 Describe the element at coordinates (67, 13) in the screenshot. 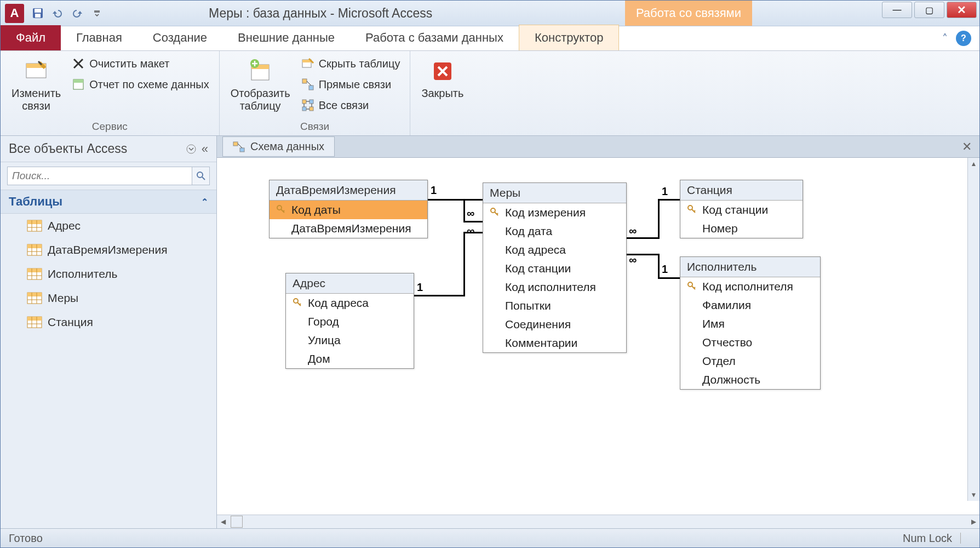

I see `quick-access-toolbar` at that location.